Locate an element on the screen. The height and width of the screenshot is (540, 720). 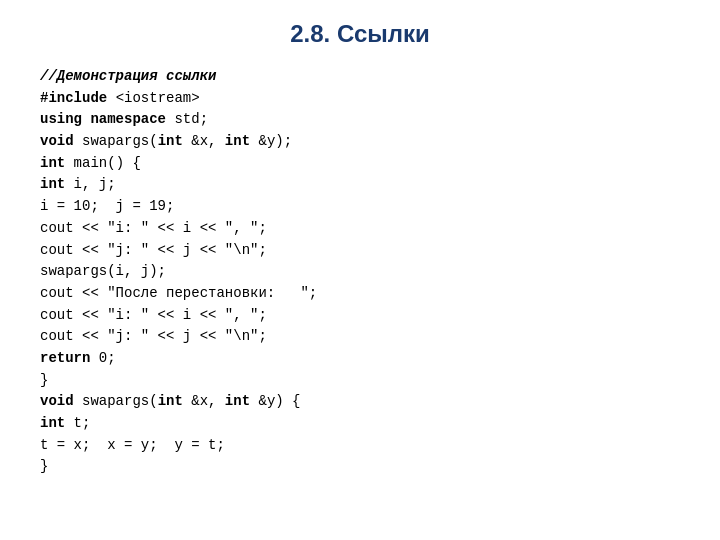
code-normal: i, j; is located at coordinates (90, 184).